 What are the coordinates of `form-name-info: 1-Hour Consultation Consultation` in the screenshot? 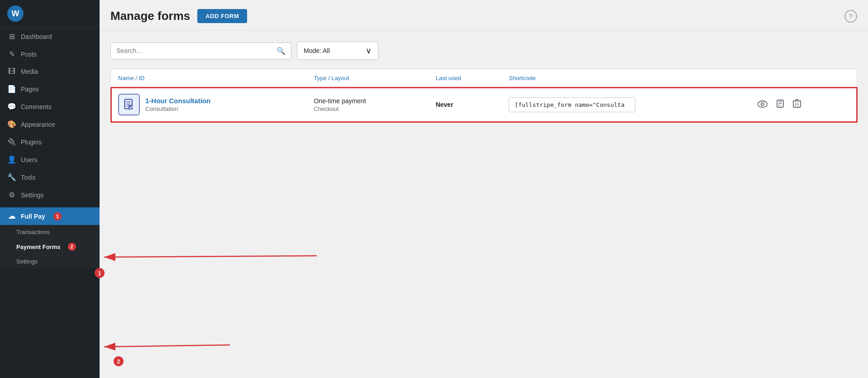 It's located at (178, 105).